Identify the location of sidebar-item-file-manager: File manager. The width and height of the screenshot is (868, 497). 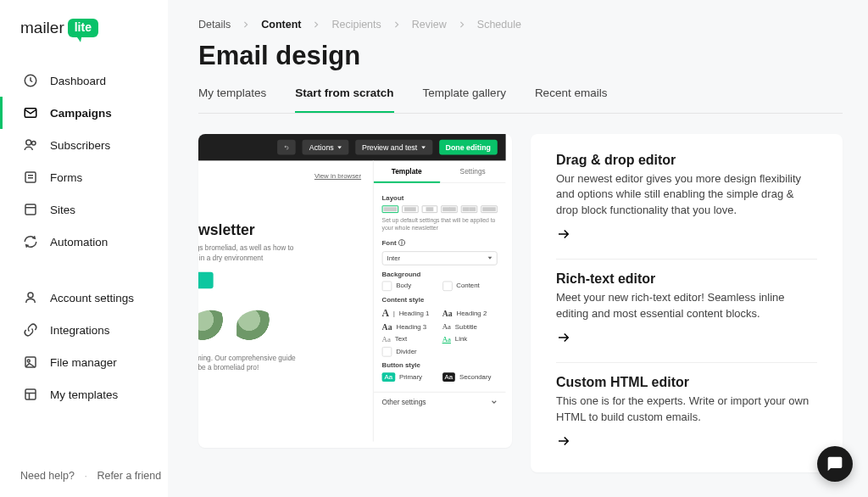
(84, 362).